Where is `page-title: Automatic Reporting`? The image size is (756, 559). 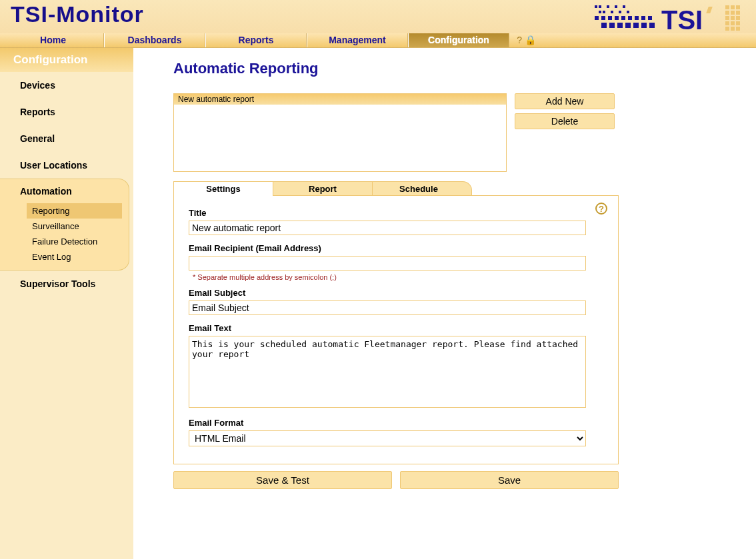
page-title: Automatic Reporting is located at coordinates (453, 69).